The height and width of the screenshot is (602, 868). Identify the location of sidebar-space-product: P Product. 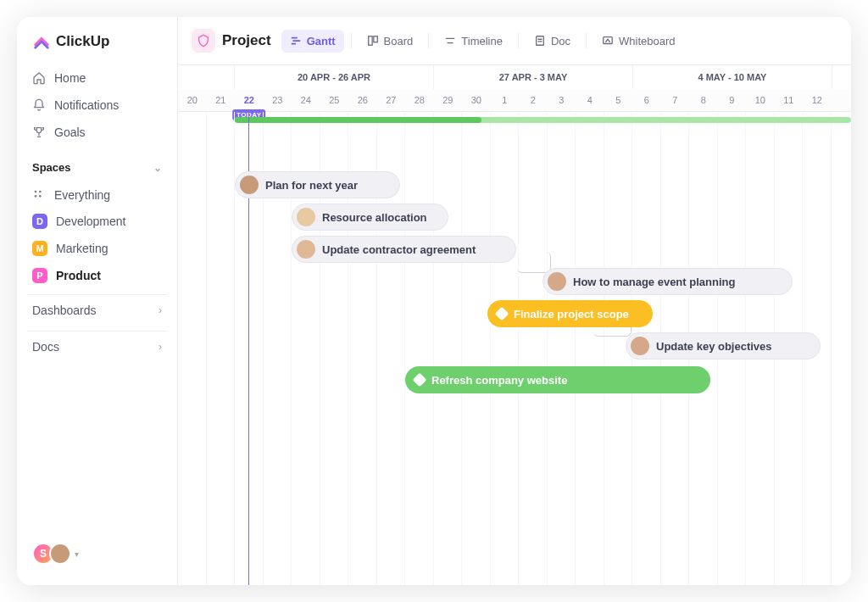
(97, 276).